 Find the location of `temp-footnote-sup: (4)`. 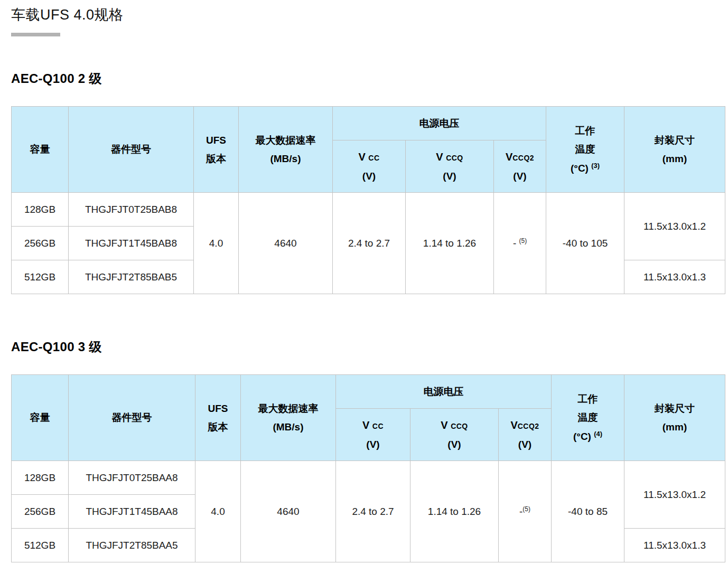

temp-footnote-sup: (4) is located at coordinates (598, 434).